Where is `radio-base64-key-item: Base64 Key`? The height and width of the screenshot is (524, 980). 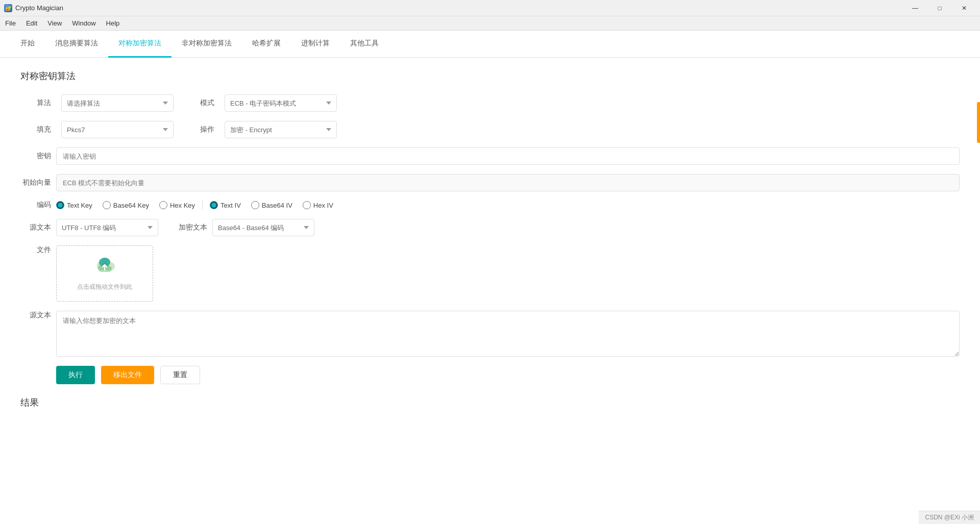
radio-base64-key-item: Base64 Key is located at coordinates (126, 205).